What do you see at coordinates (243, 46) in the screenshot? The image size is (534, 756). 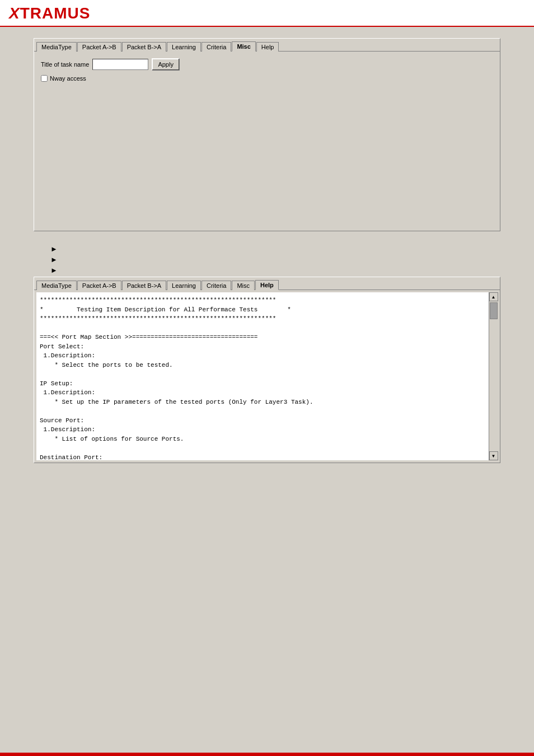 I see `tab-misc-top: Misc` at bounding box center [243, 46].